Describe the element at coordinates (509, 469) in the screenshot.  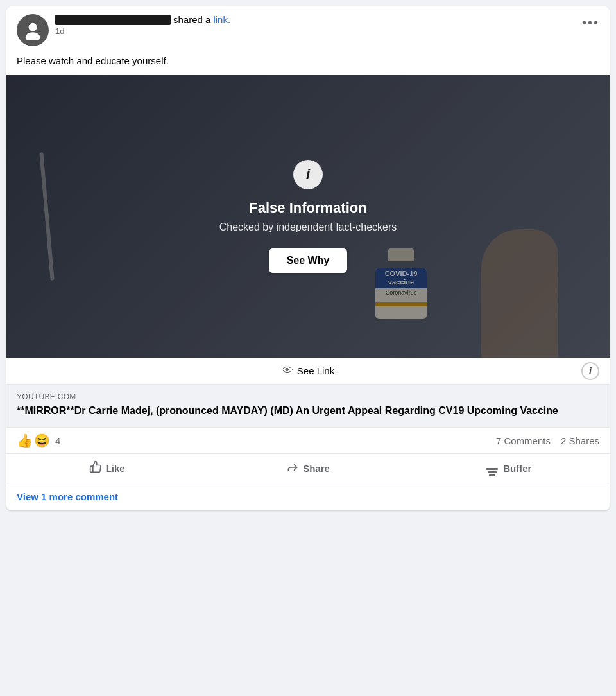
I see `buffer-button: Buffer` at that location.